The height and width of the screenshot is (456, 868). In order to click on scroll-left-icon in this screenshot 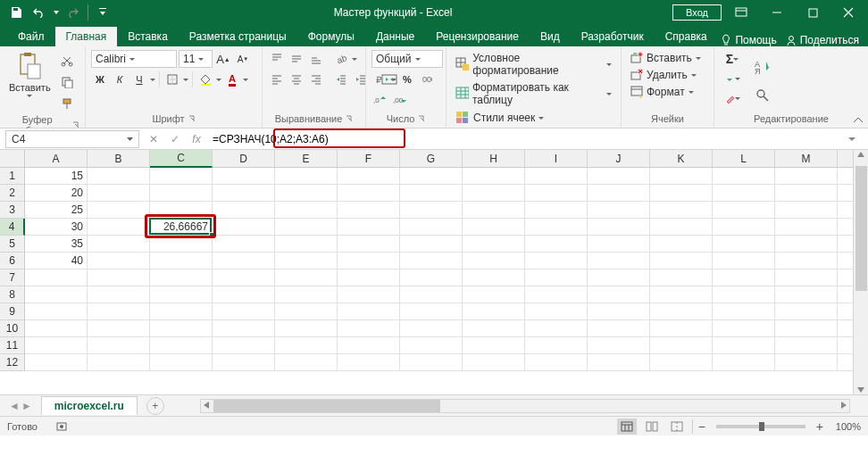, I will do `click(206, 405)`.